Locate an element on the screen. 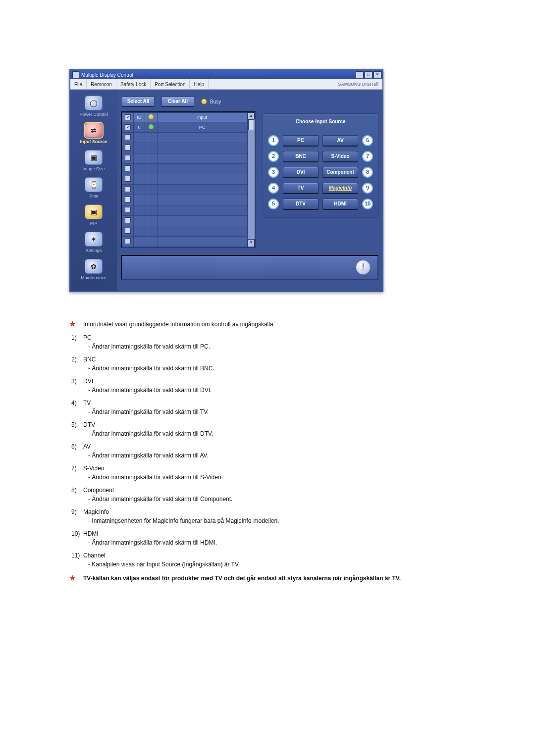  col-check is located at coordinates (128, 118).